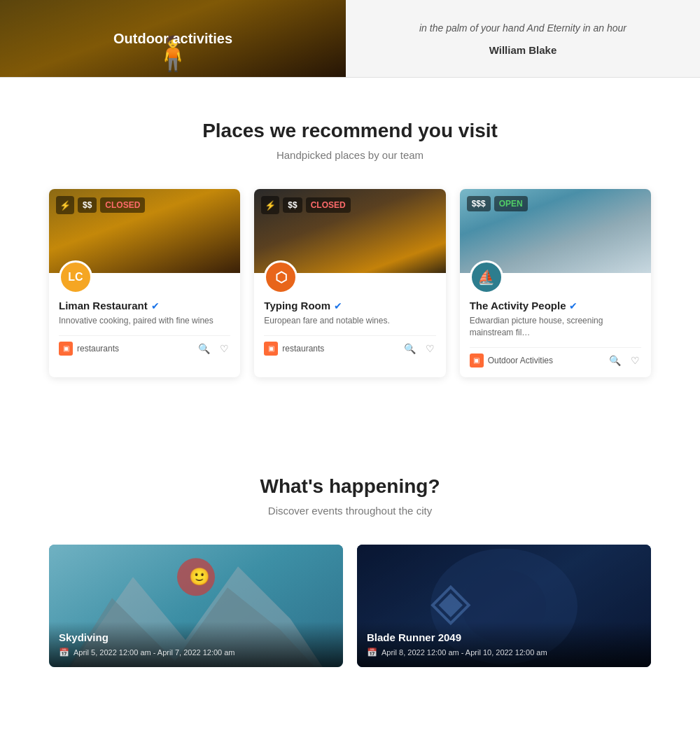 The width and height of the screenshot is (700, 735). I want to click on place-card-body-typing-room: ⬡ Typing Room ✔ European fare and notabl…, so click(350, 319).